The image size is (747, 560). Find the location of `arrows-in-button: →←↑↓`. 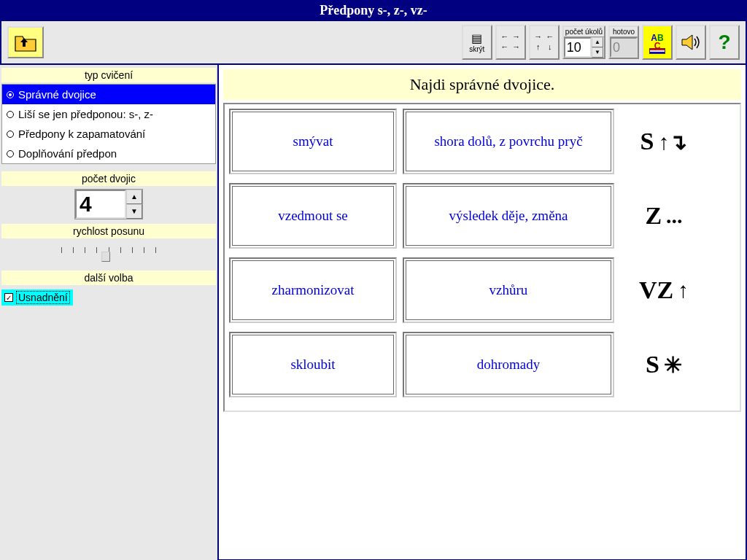

arrows-in-button: →←↑↓ is located at coordinates (544, 42).